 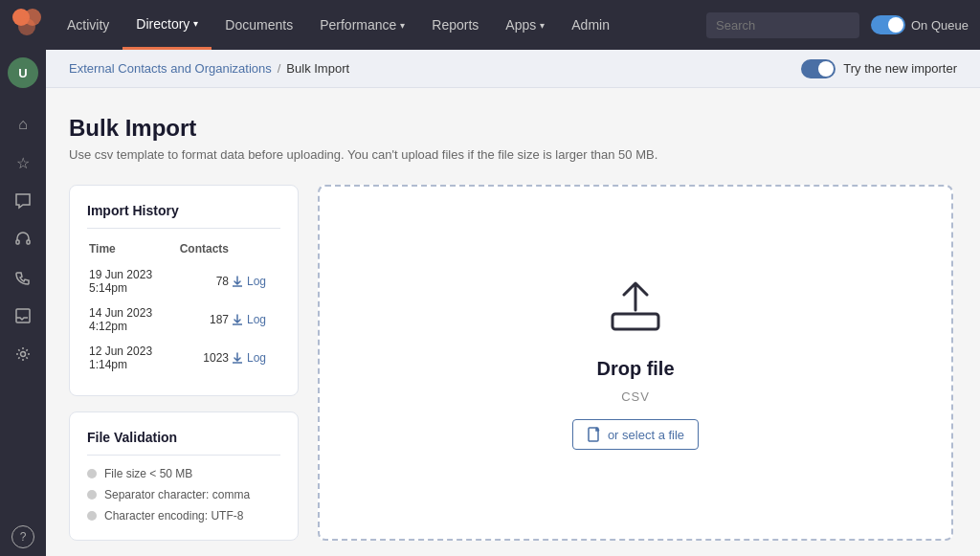 I want to click on new-importer-switch, so click(x=818, y=69).